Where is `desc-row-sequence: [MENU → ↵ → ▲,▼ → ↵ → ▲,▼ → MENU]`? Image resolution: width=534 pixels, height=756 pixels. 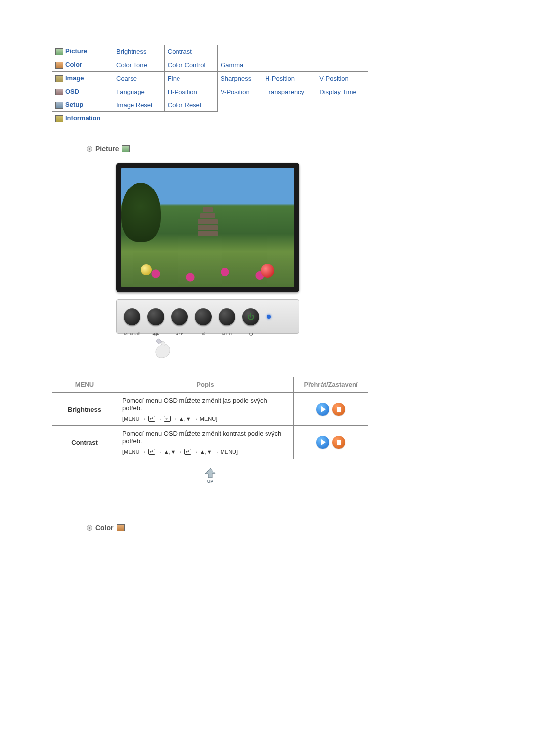 desc-row-sequence: [MENU → ↵ → ▲,▼ → ↵ → ▲,▼ → MENU] is located at coordinates (205, 452).